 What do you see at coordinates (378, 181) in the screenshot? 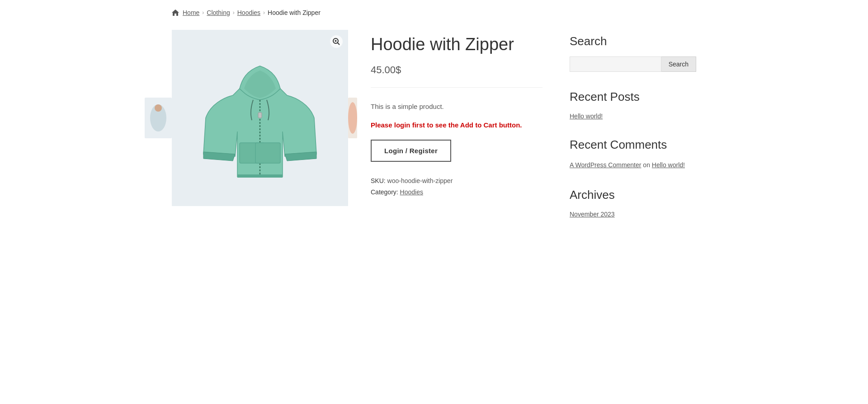
I see `sku-label: SKU:` at bounding box center [378, 181].